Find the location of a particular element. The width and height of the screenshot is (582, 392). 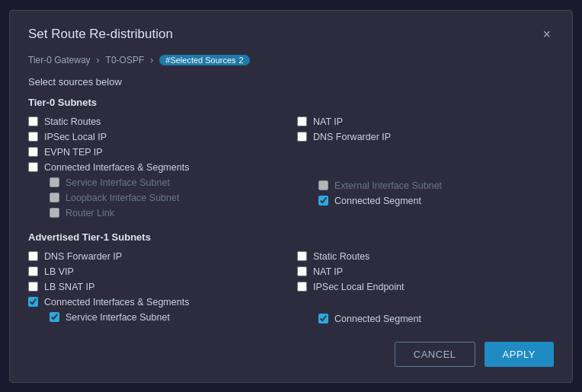

static-routes-checkbox is located at coordinates (34, 122).